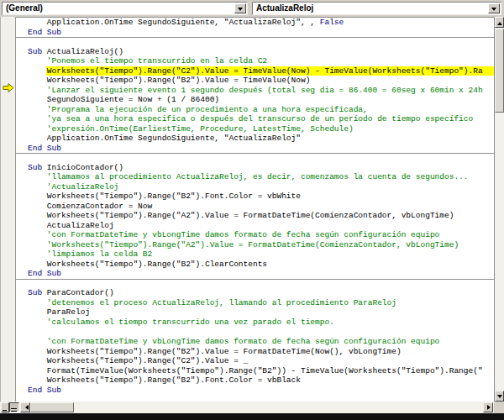 The height and width of the screenshot is (420, 504). Describe the element at coordinates (255, 168) in the screenshot. I see `code-line: Sub InicioContador()` at that location.